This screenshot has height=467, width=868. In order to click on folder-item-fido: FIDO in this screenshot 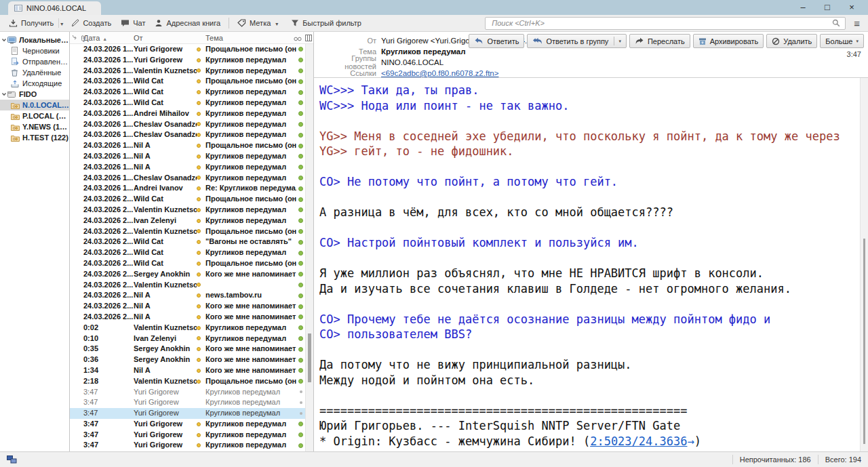, I will do `click(35, 94)`.